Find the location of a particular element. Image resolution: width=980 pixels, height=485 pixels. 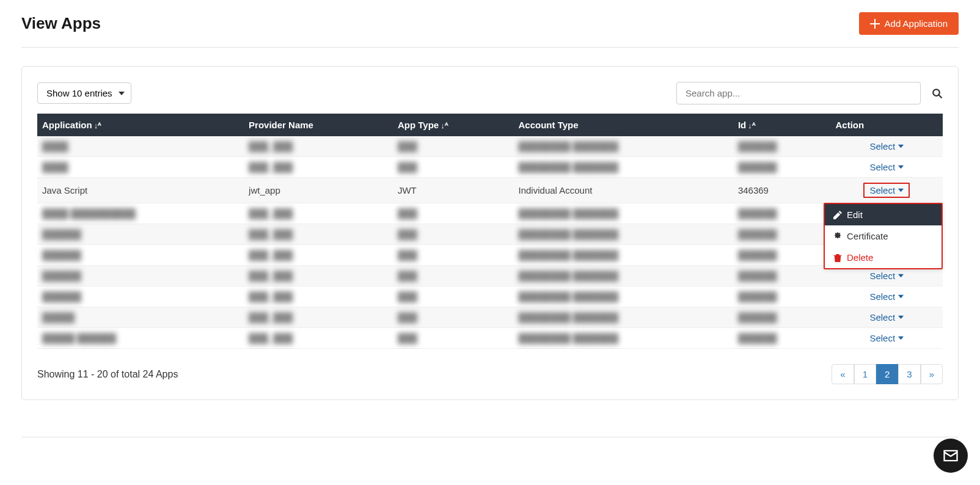

entries-select: Show 10 entries is located at coordinates (84, 93).